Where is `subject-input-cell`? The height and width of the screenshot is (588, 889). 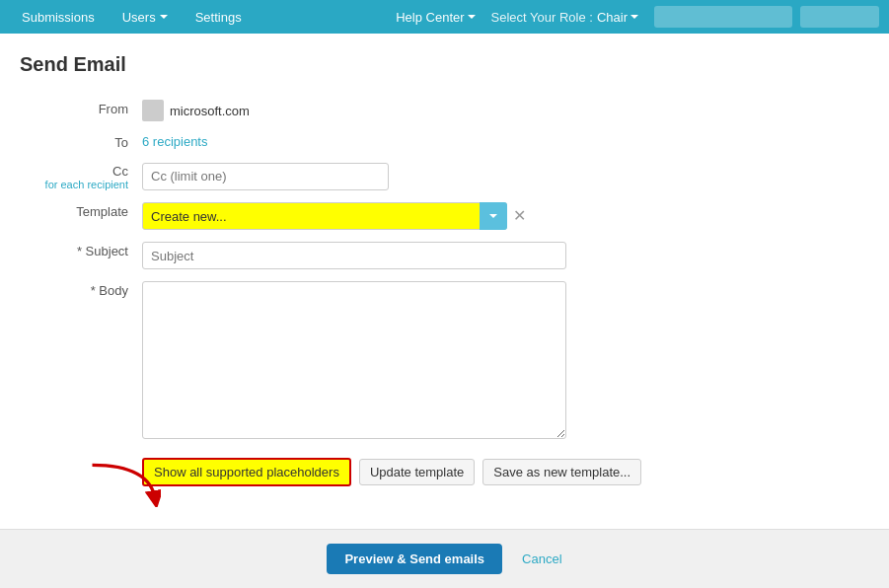
subject-input-cell is located at coordinates (503, 256).